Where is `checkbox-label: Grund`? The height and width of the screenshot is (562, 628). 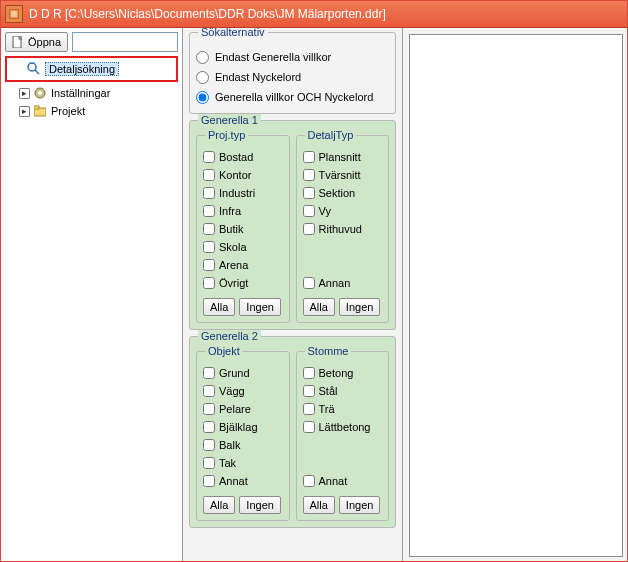 checkbox-label: Grund is located at coordinates (234, 373).